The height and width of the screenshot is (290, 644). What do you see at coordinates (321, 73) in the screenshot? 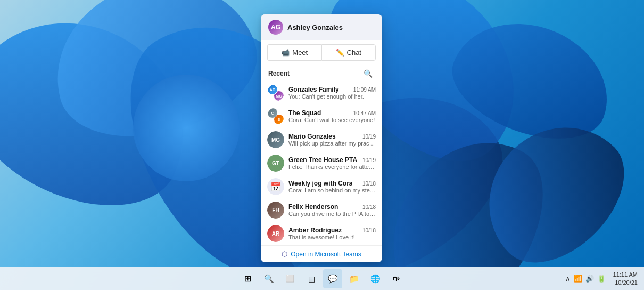
I see `recent-header: Recent 🔍` at bounding box center [321, 73].